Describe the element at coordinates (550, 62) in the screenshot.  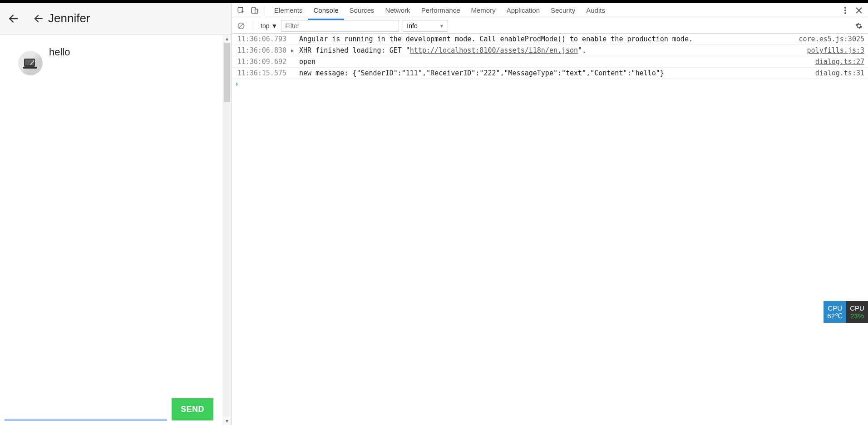
I see `log-row: 11:36:09.692opendialog.ts:27` at that location.